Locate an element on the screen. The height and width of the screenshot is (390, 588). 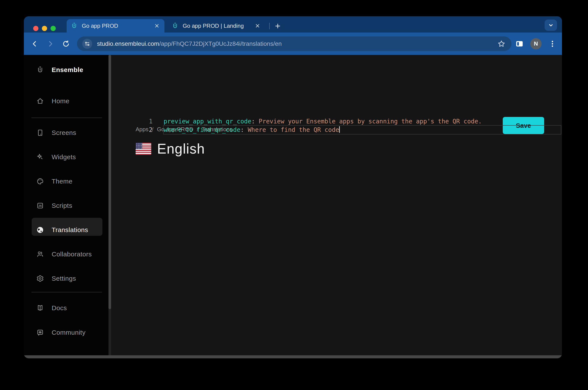
app-sidebar: Ensemble Home is located at coordinates (66, 205).